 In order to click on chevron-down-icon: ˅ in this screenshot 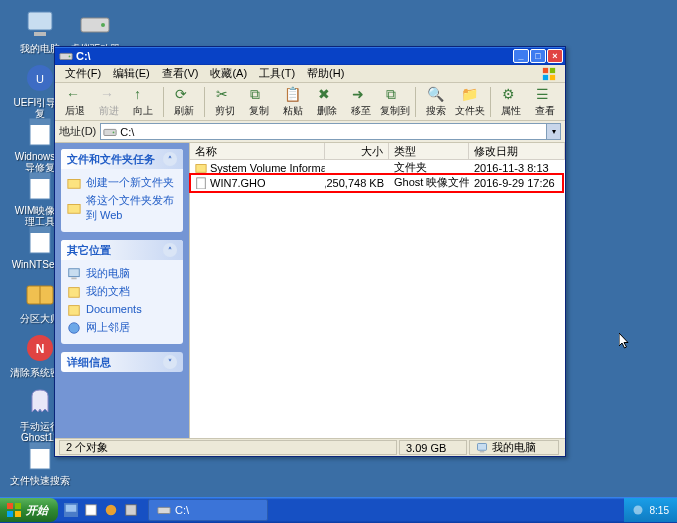, I will do `click(170, 362)`.